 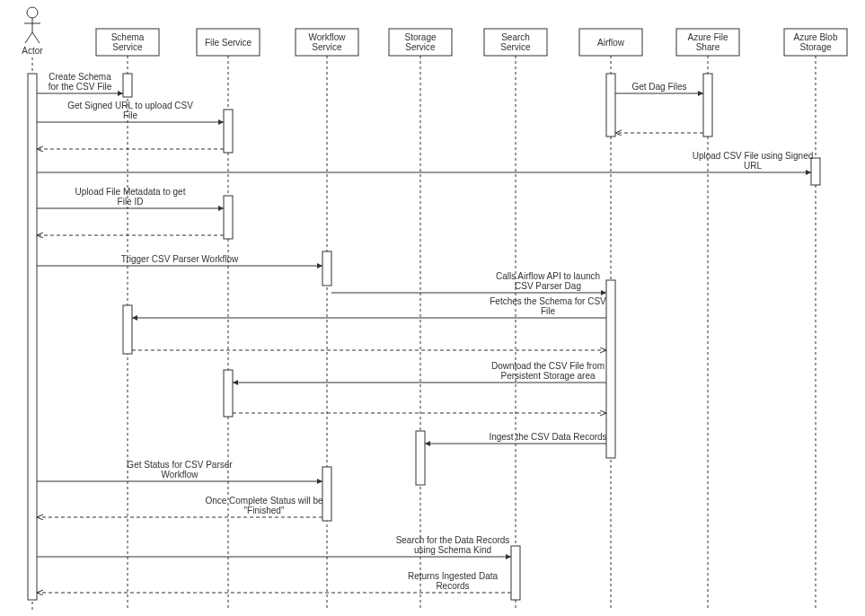 What do you see at coordinates (753, 161) in the screenshot?
I see `message-label: Upload CSV File using SignedURL` at bounding box center [753, 161].